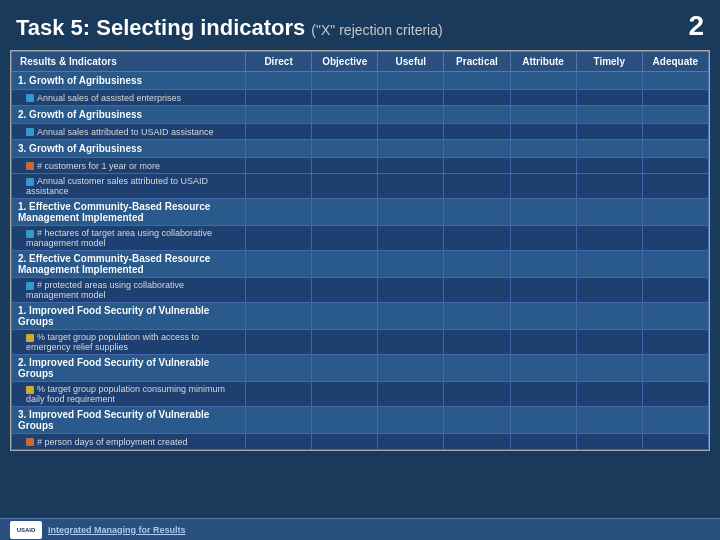 The width and height of the screenshot is (720, 540). Describe the element at coordinates (360, 212) in the screenshot. I see `table-row: 1. Effective Community-Based Resource Ma…` at that location.